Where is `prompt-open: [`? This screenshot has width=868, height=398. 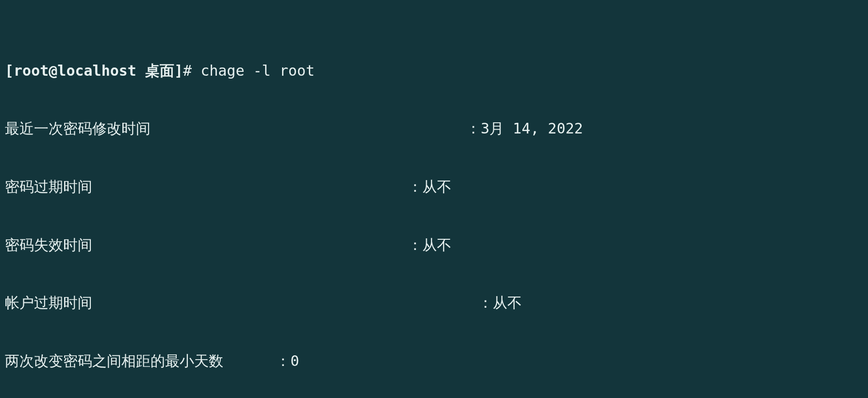
prompt-open: [ is located at coordinates (9, 71).